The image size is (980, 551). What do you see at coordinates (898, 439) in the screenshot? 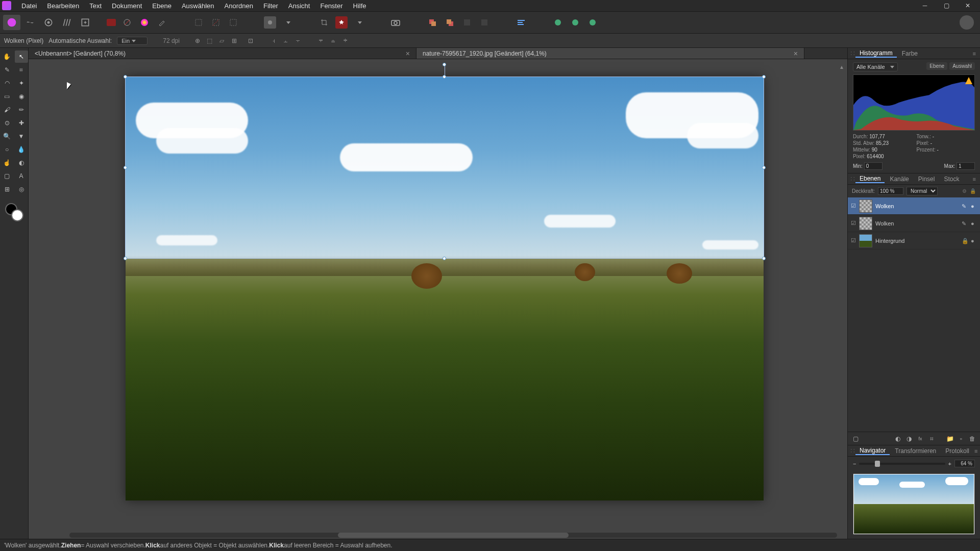
I see `layer-add-mask-icon: ◐` at bounding box center [898, 439].